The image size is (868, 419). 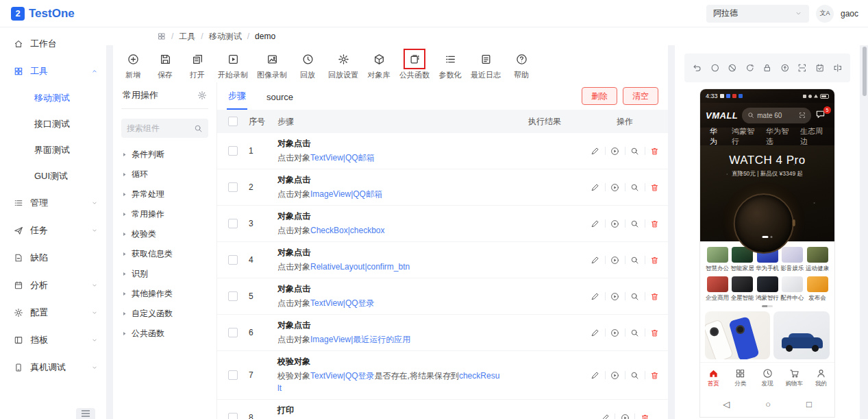 I want to click on object-link: TextView|QQ邮箱, so click(x=343, y=158).